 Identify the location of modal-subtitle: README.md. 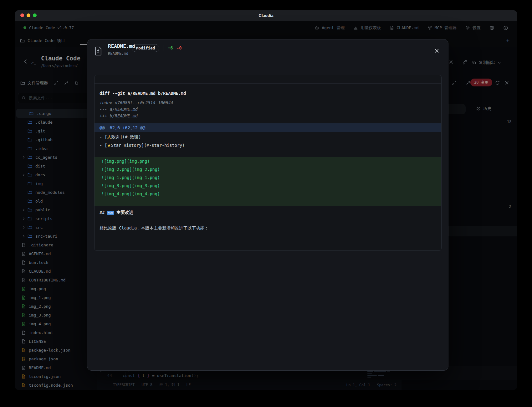
(118, 54).